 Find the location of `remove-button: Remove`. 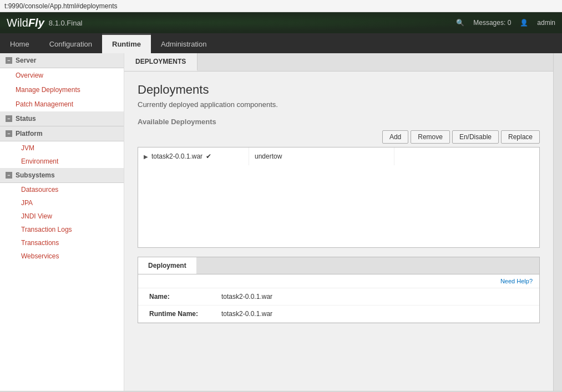

remove-button: Remove is located at coordinates (431, 137).